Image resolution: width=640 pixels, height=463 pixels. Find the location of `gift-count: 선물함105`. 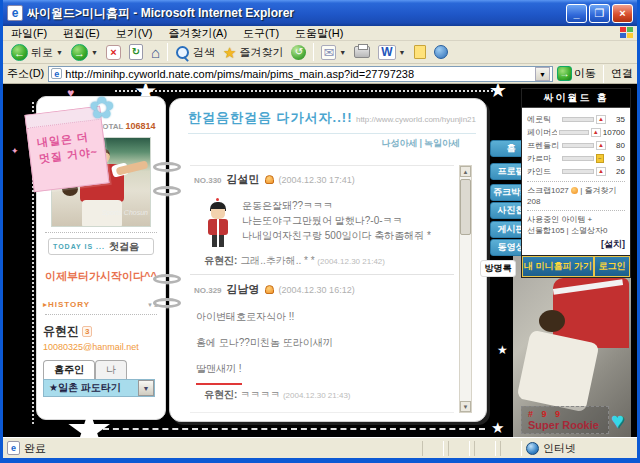

gift-count: 선물함105 is located at coordinates (546, 230).